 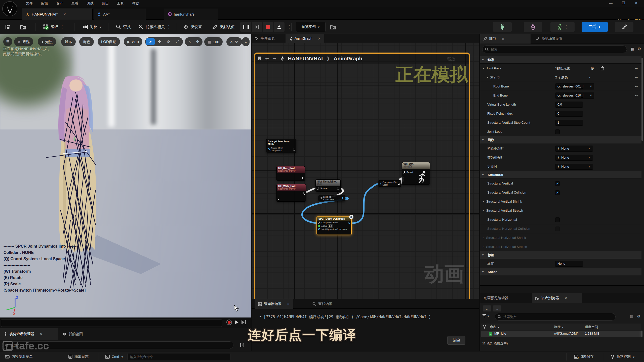 I want to click on compile-button: 编译 ⋮, so click(x=54, y=27).